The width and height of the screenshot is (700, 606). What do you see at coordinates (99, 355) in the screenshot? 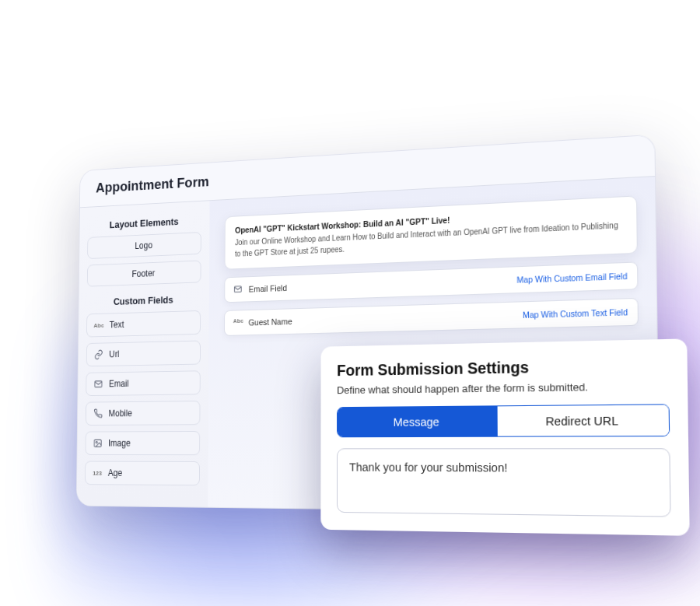
I see `link-icon` at bounding box center [99, 355].